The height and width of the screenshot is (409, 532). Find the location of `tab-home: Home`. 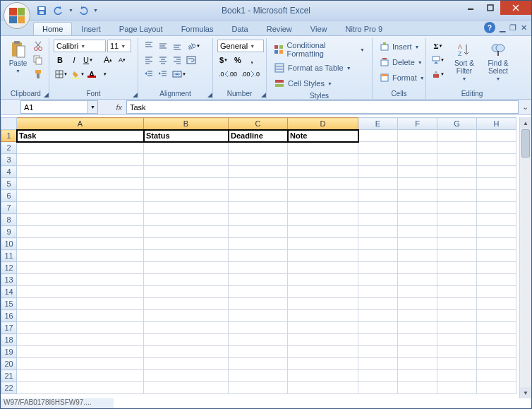

tab-home: Home is located at coordinates (52, 28).